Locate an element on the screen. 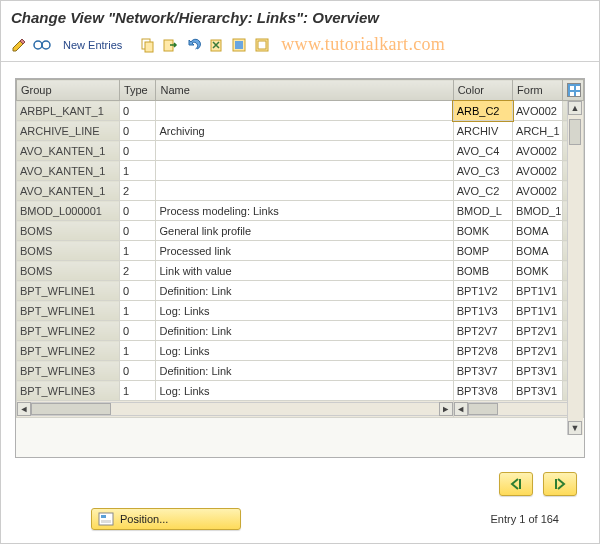 The height and width of the screenshot is (544, 600). col-header-form: Form is located at coordinates (538, 90).